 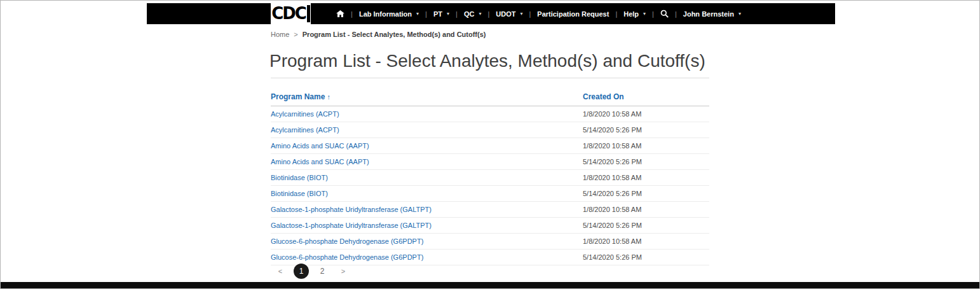 What do you see at coordinates (394, 34) in the screenshot?
I see `breadcrumb-current: Program List - Select Analytes, Method(s…` at bounding box center [394, 34].